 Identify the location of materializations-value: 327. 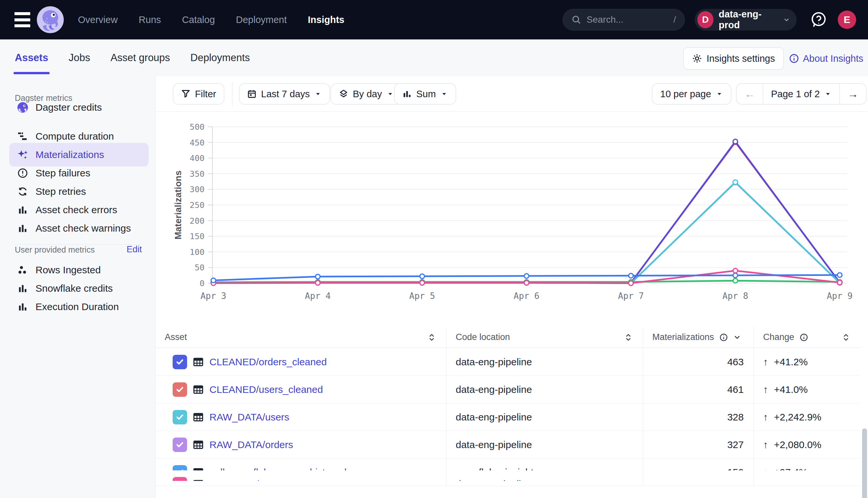
(736, 445).